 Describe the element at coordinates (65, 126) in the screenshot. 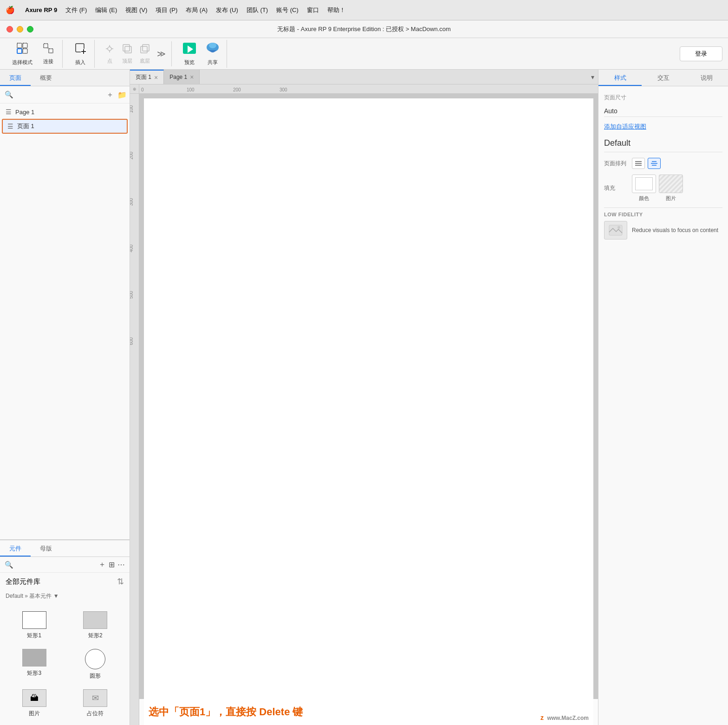

I see `page-item-page2: ☰ 页面 1` at that location.